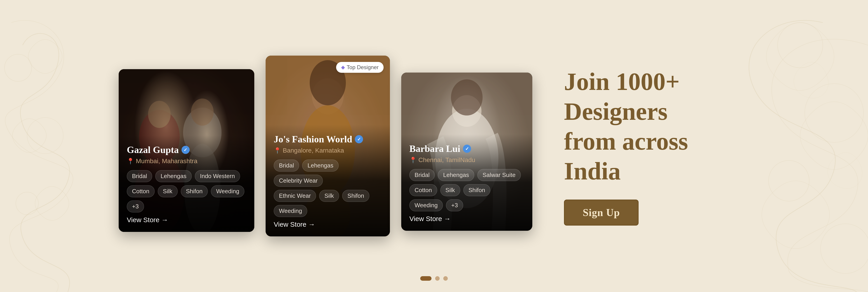 The height and width of the screenshot is (292, 868). What do you see at coordinates (148, 220) in the screenshot?
I see `view-store-label-gazal: View Store →` at bounding box center [148, 220].